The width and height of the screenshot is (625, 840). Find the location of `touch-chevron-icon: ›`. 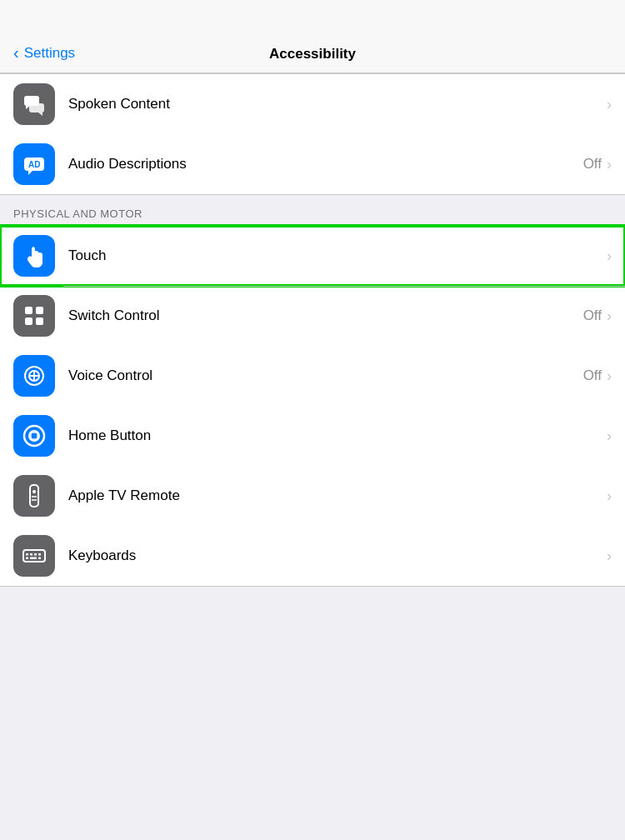

touch-chevron-icon: › is located at coordinates (609, 257).